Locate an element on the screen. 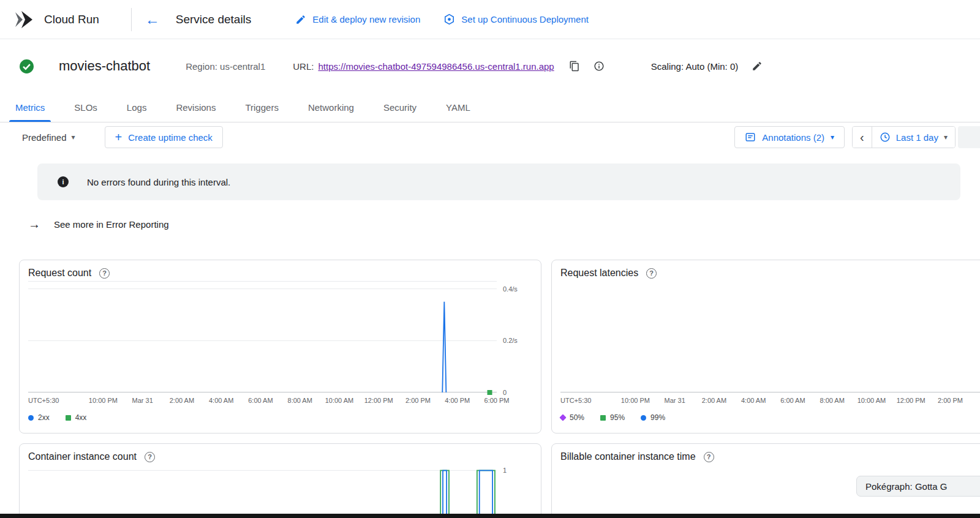  url-info-button is located at coordinates (599, 66).